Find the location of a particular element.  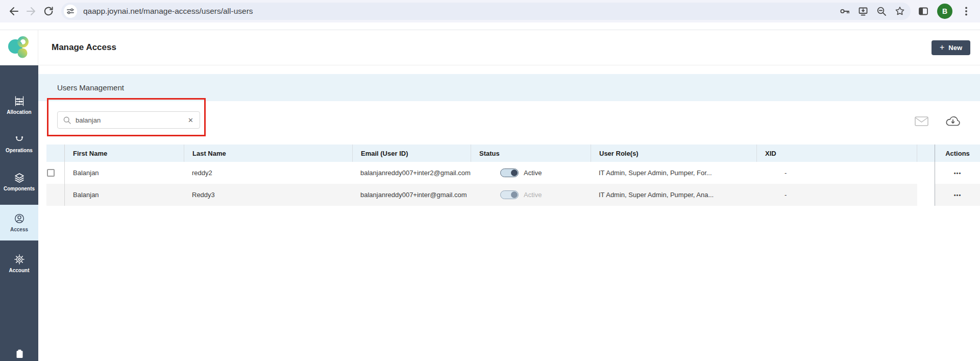

clipboard-icon is located at coordinates (19, 353).